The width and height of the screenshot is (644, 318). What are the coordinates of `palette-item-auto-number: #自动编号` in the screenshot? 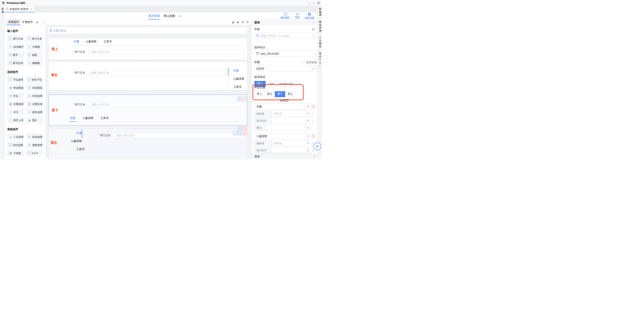 It's located at (16, 47).